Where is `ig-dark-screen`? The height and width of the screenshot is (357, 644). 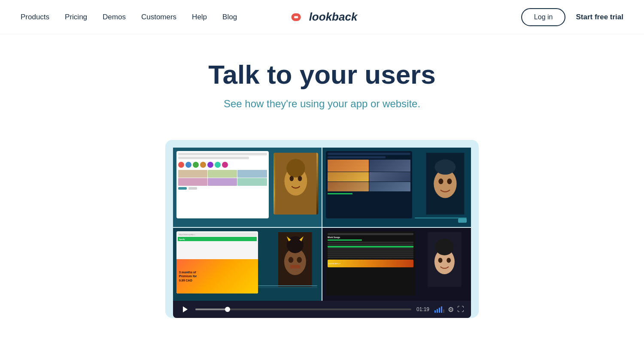
ig-dark-screen is located at coordinates (369, 185).